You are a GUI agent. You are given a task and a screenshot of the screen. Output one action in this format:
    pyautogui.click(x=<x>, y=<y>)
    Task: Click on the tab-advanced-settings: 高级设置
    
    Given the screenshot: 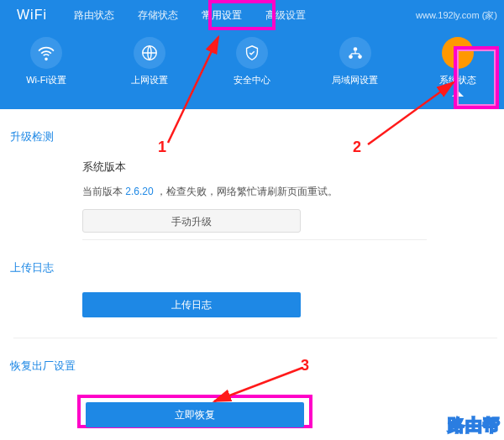 What is the action you would take?
    pyautogui.click(x=286, y=15)
    